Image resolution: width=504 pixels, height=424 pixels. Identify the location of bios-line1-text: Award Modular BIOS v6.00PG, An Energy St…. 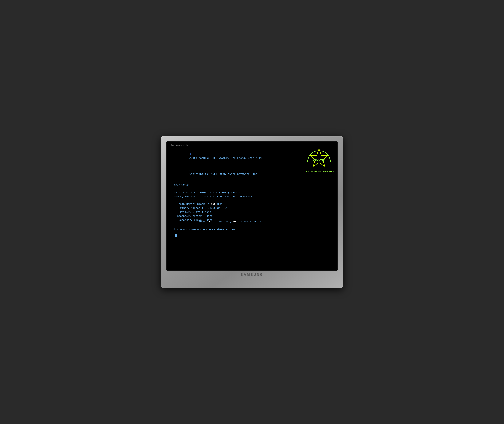
(226, 158).